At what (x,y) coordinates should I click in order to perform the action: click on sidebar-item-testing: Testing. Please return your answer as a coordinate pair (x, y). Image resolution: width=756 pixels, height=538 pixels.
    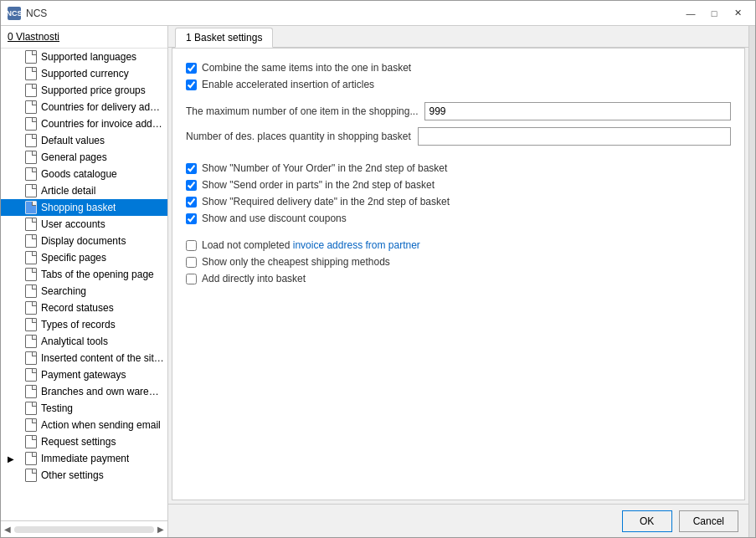
    Looking at the image, I should click on (84, 408).